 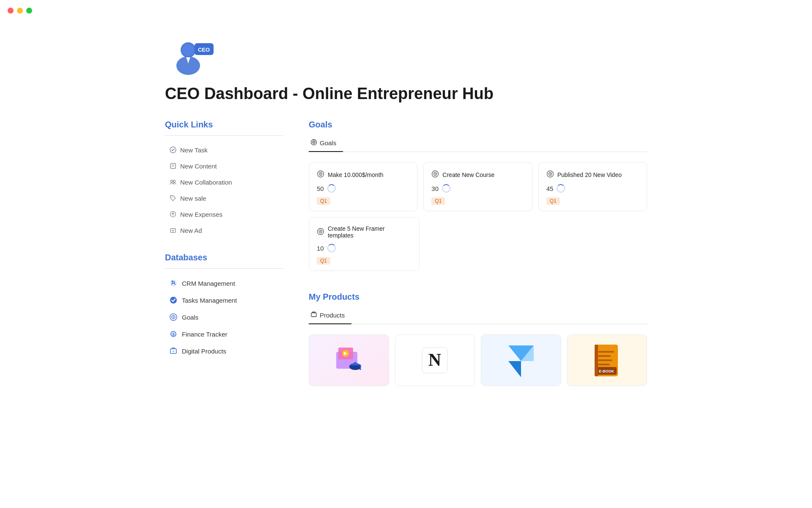 I want to click on goals-empty-space, so click(x=536, y=244).